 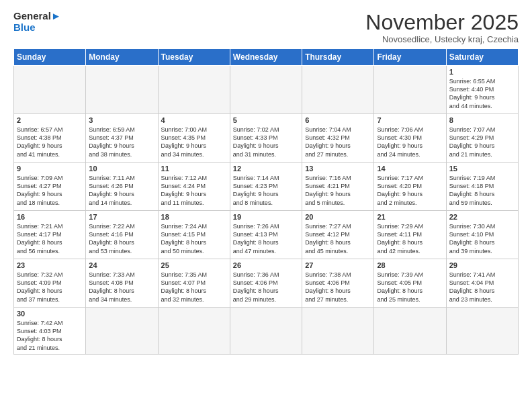 I want to click on logo: General► Blue, so click(x=38, y=21).